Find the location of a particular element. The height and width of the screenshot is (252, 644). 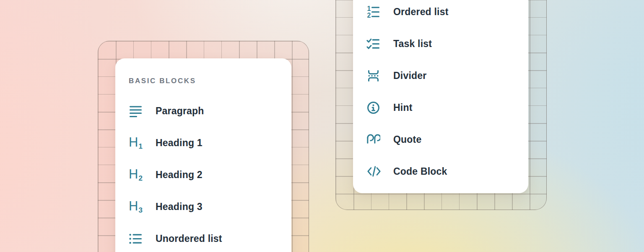

menu-item-heading-3: H3 Heading 3 is located at coordinates (203, 207).